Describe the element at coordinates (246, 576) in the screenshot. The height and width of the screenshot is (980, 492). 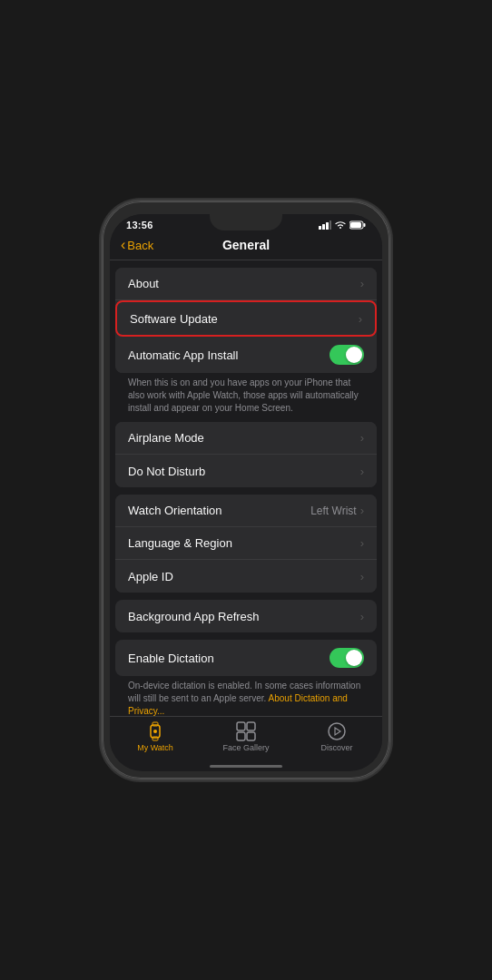
I see `apple-id-row: Apple ID ›` at that location.